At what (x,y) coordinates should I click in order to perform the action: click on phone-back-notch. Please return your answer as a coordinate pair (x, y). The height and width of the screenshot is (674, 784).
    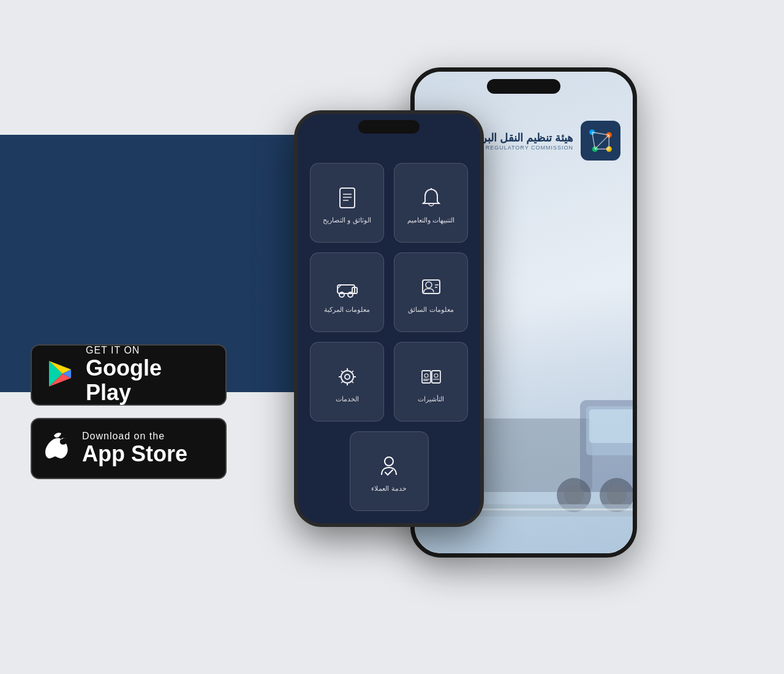
    Looking at the image, I should click on (524, 86).